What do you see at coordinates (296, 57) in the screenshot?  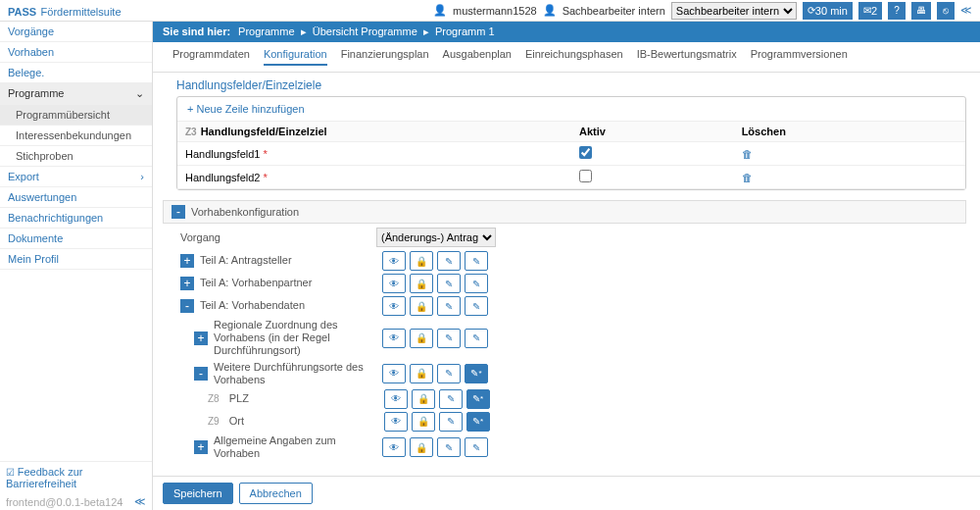 I see `tab-1: Konfiguration` at bounding box center [296, 57].